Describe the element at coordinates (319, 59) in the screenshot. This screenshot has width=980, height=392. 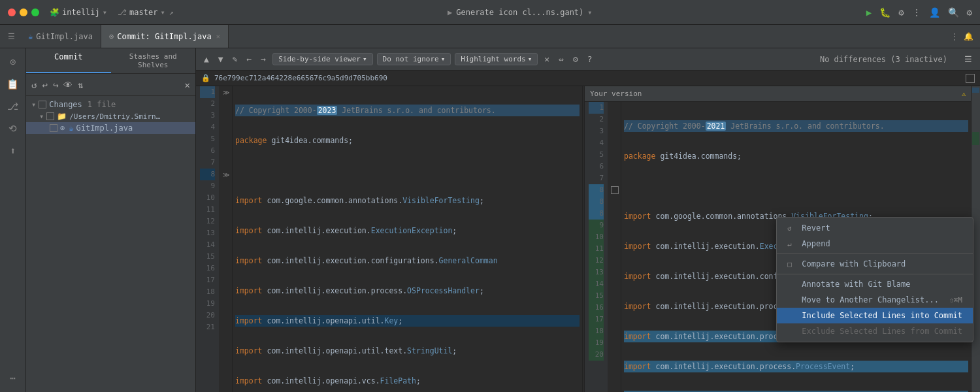
I see `viewer-label: Side-by-side viewer` at that location.